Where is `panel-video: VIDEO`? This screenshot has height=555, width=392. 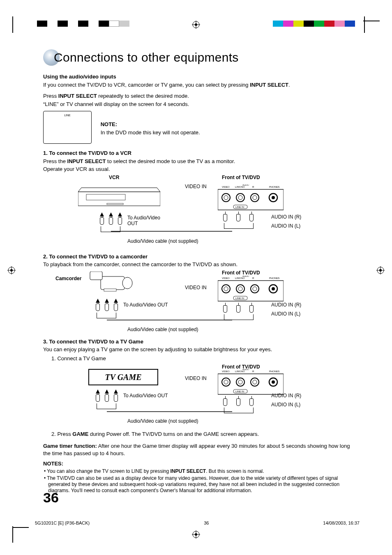
panel-video: VIDEO is located at coordinates (226, 187).